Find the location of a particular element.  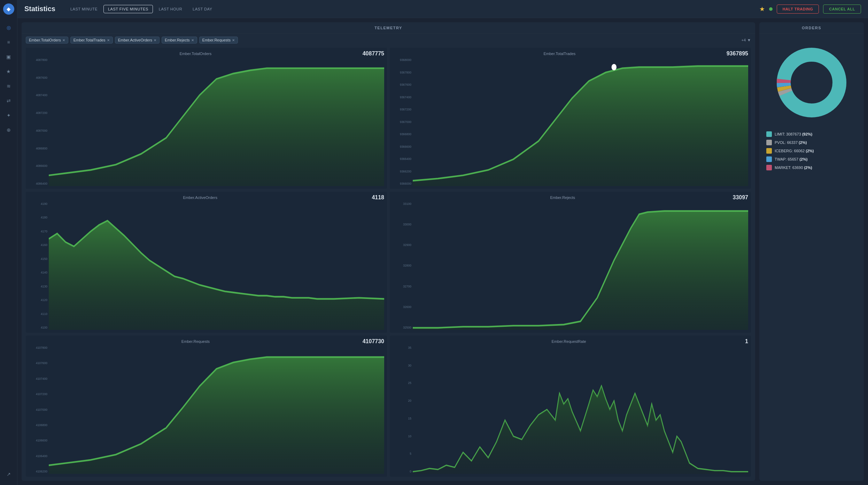

chart-header: Ember.Requests 4107730 is located at coordinates (206, 341).